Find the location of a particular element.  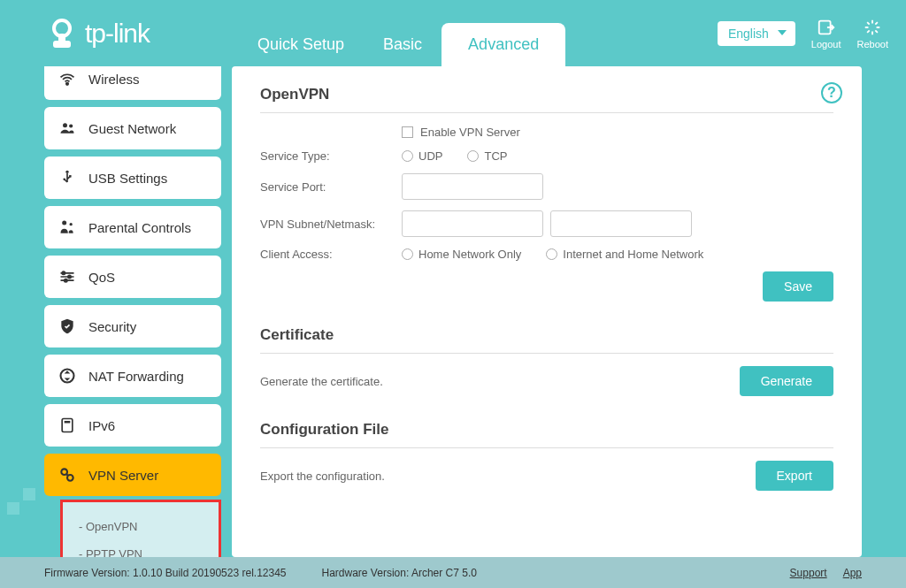

sidebar-item-guest-network: Guest Network is located at coordinates (133, 128).